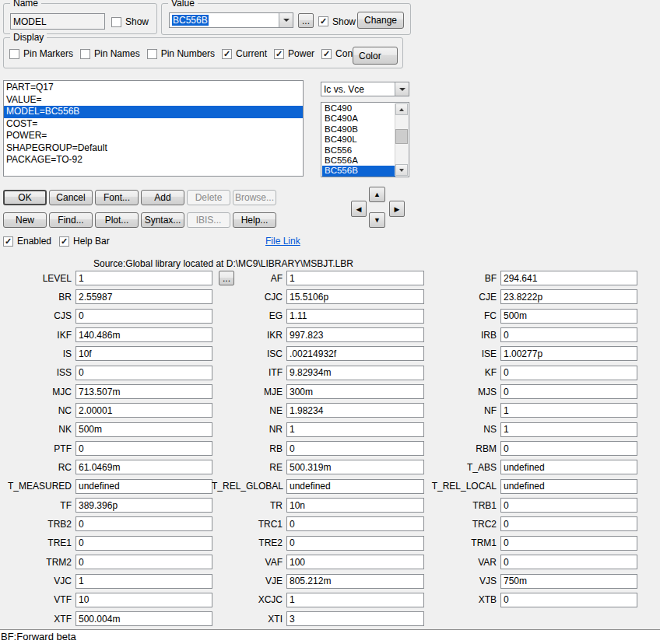 Image resolution: width=660 pixels, height=644 pixels. Describe the element at coordinates (365, 140) in the screenshot. I see `model-list: BC490BC490ABC490BBC490LBC556BC556ABC556B` at that location.